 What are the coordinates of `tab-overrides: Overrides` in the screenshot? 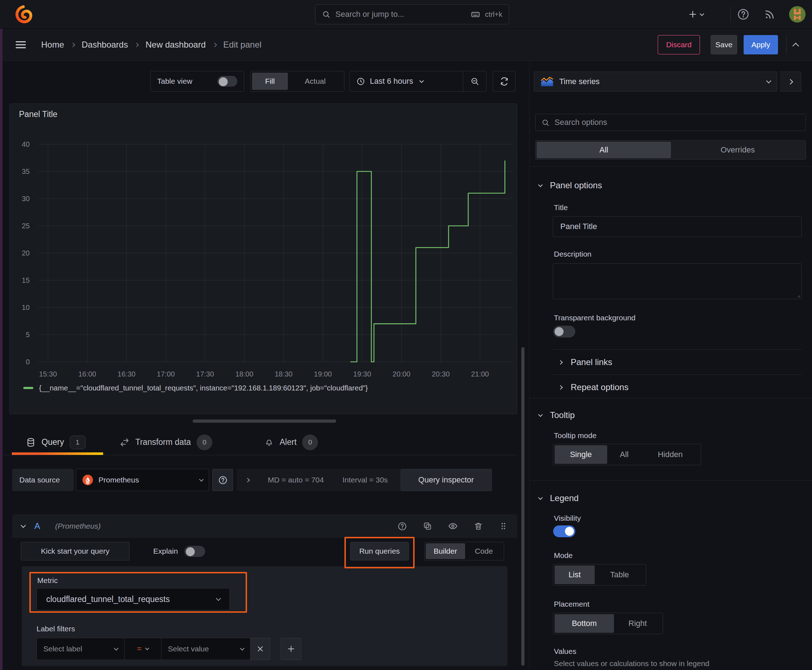 It's located at (738, 150).